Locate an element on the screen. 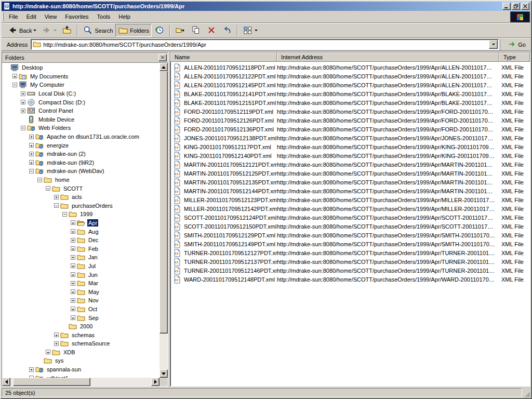 This screenshot has height=399, width=532. file-row: FORD-2001101709512119PDT.xmlhttp://mdrak… is located at coordinates (350, 111).